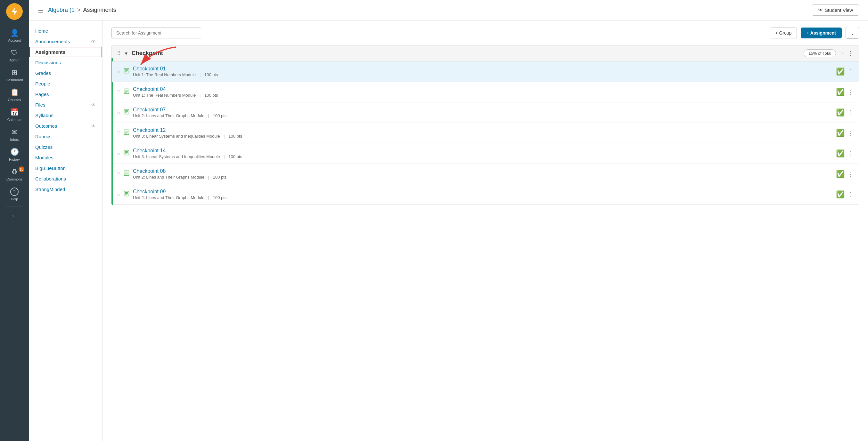 The height and width of the screenshot is (441, 868). I want to click on collaborations-link-label: Collaborations, so click(51, 179).